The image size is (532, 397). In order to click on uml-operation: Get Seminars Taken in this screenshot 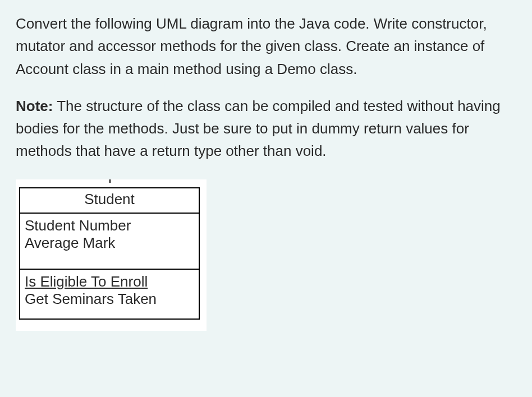, I will do `click(109, 299)`.